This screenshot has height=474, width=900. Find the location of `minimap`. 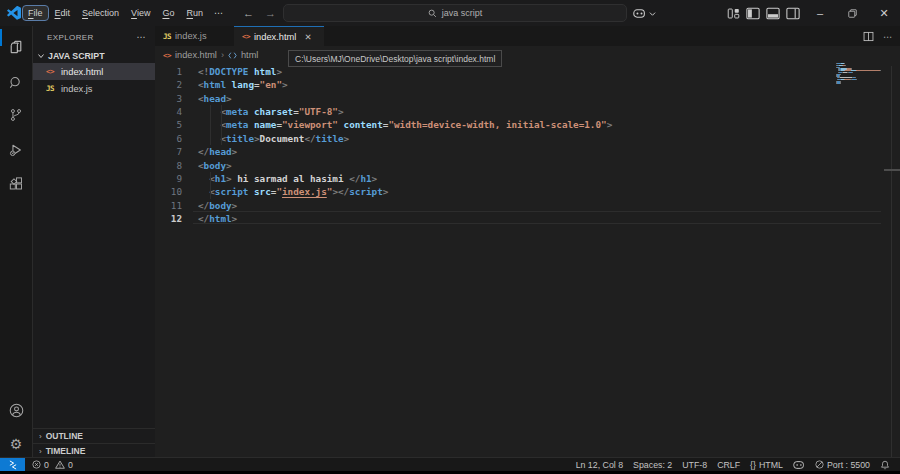

minimap is located at coordinates (859, 74).